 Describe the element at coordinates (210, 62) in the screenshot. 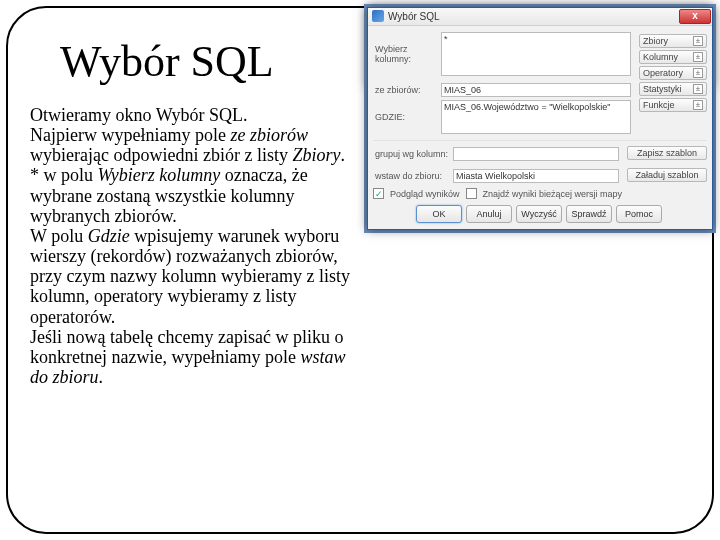

I see `slide-title: Wybór SQL` at that location.